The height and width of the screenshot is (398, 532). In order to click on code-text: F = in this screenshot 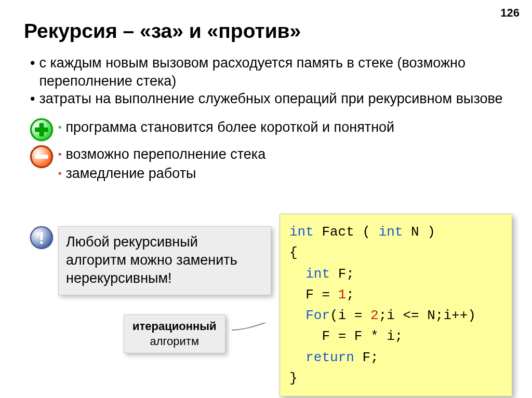, I will do `click(322, 295)`.